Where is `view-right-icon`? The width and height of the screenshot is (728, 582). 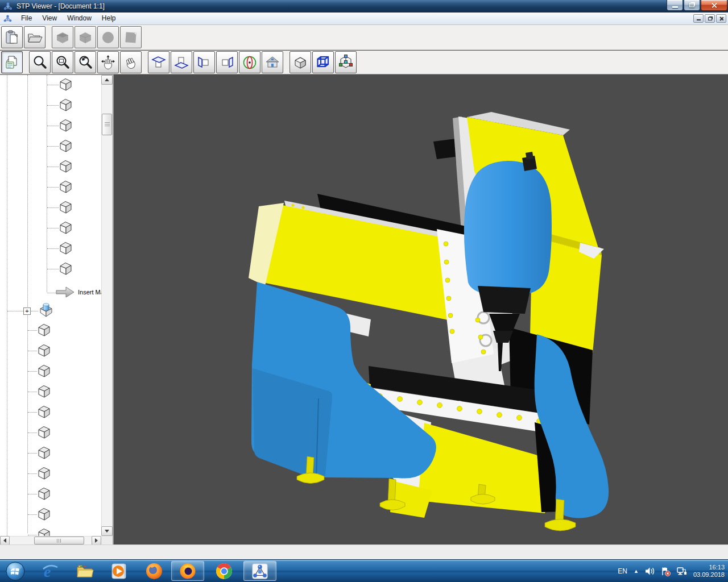
view-right-icon is located at coordinates (227, 63).